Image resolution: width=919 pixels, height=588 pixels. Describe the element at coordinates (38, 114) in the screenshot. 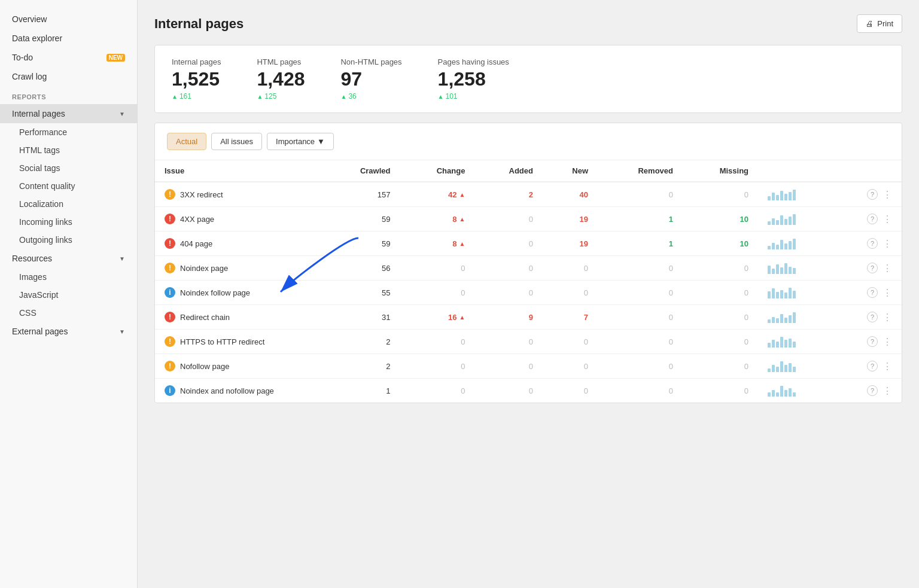

I see `sidebar-item-label: Internal pages` at that location.